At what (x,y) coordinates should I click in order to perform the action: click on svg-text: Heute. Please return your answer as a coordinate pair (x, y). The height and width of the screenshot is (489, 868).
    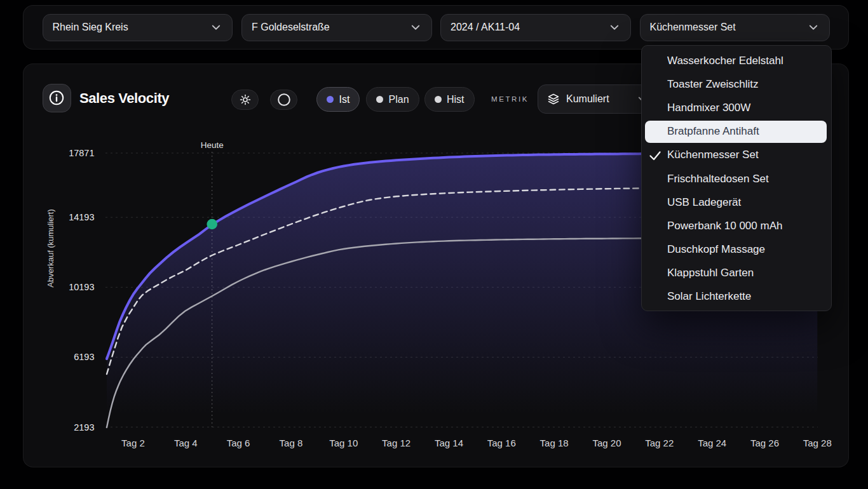
    Looking at the image, I should click on (212, 145).